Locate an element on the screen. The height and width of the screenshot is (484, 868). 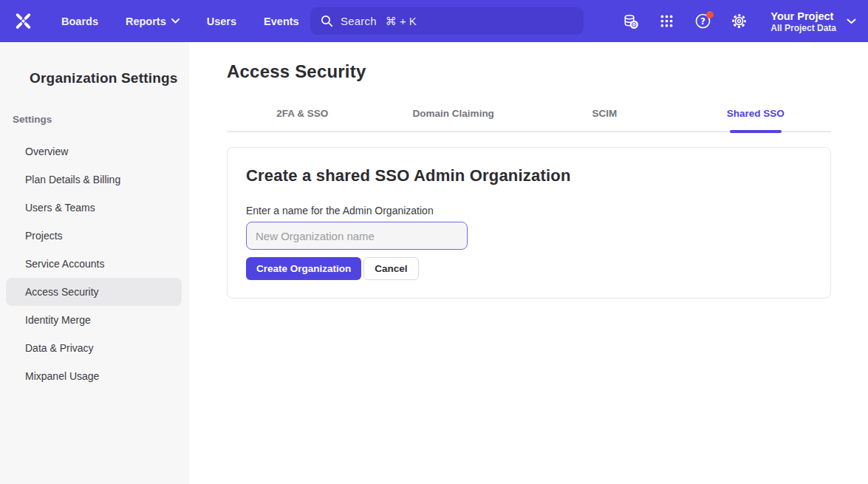
cancel-button: Cancel is located at coordinates (391, 269).